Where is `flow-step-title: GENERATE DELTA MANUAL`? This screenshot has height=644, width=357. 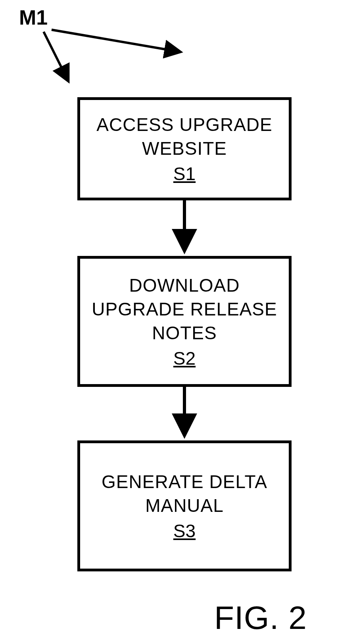 flow-step-title: GENERATE DELTA MANUAL is located at coordinates (184, 494).